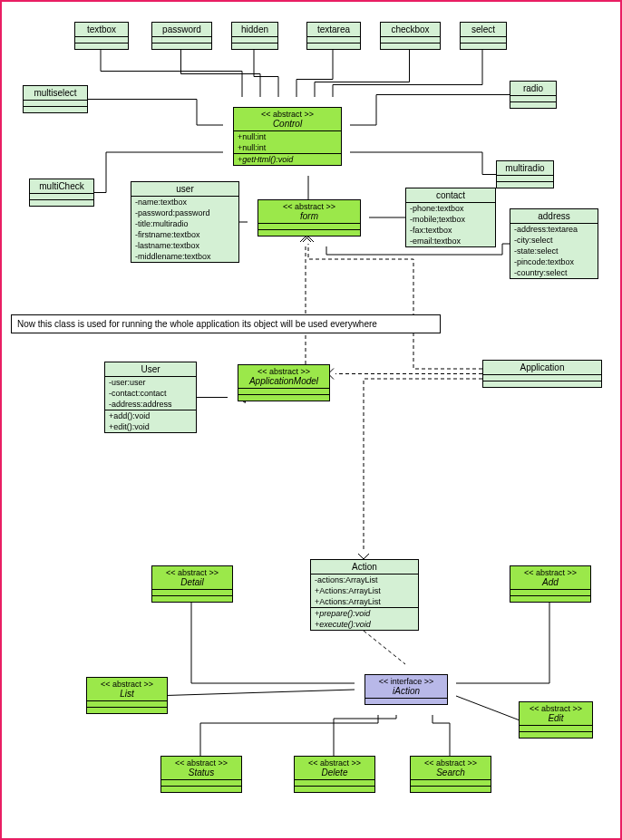 The width and height of the screenshot is (622, 840). What do you see at coordinates (364, 594) in the screenshot?
I see `class-Action: Action-actions:ArrayList+Actions:ArrayLi…` at bounding box center [364, 594].